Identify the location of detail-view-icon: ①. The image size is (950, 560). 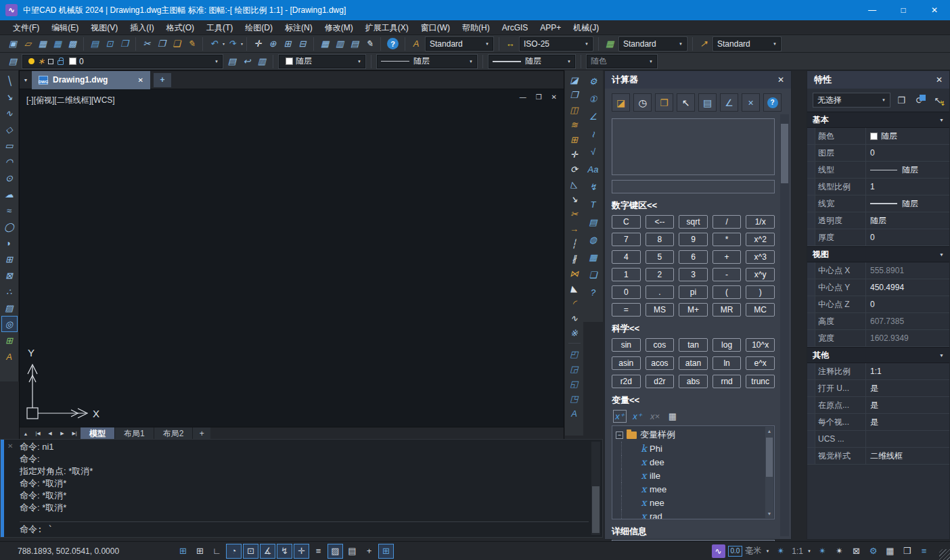
(593, 99).